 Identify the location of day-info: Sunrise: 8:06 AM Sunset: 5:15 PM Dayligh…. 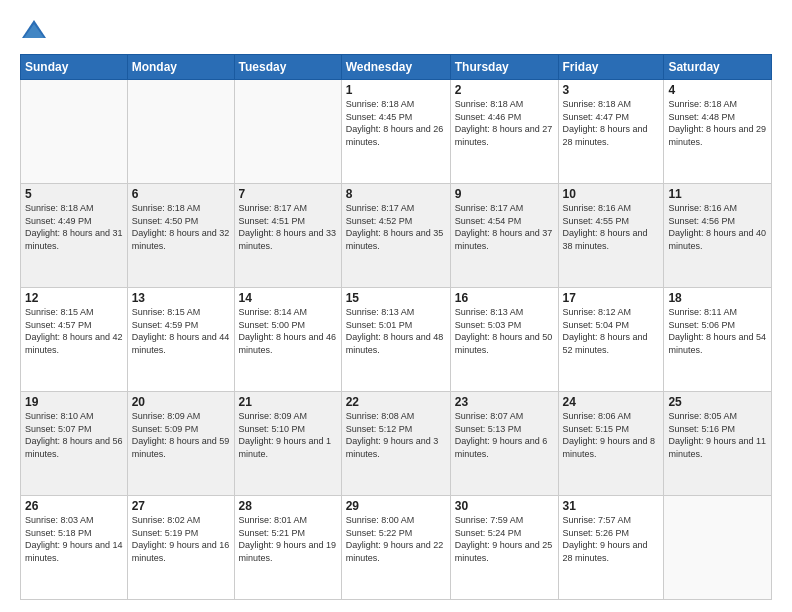
(612, 435).